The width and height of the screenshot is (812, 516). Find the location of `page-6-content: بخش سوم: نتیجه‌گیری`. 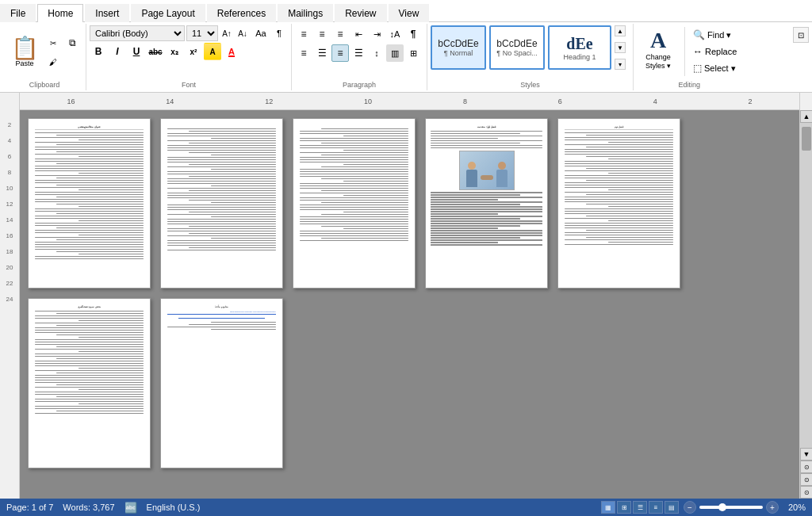

page-6-content: بخش سوم: نتیجه‌گیری is located at coordinates (89, 360).